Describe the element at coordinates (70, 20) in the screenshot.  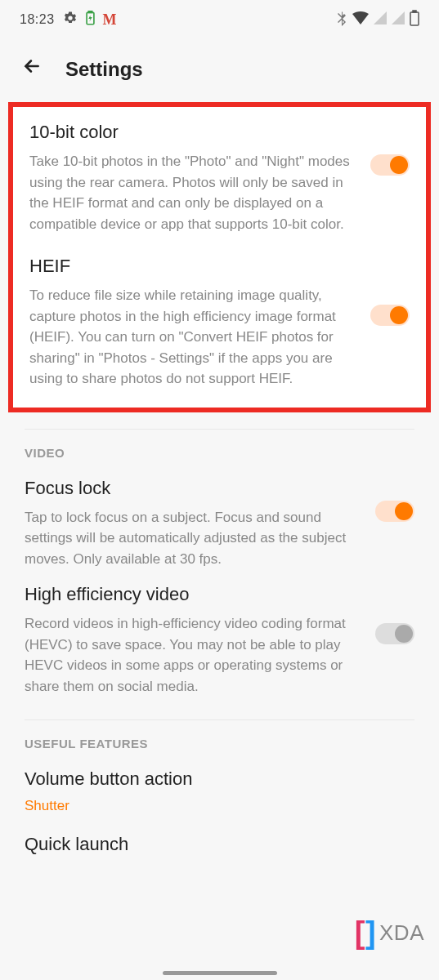
I see `settings-icon` at that location.